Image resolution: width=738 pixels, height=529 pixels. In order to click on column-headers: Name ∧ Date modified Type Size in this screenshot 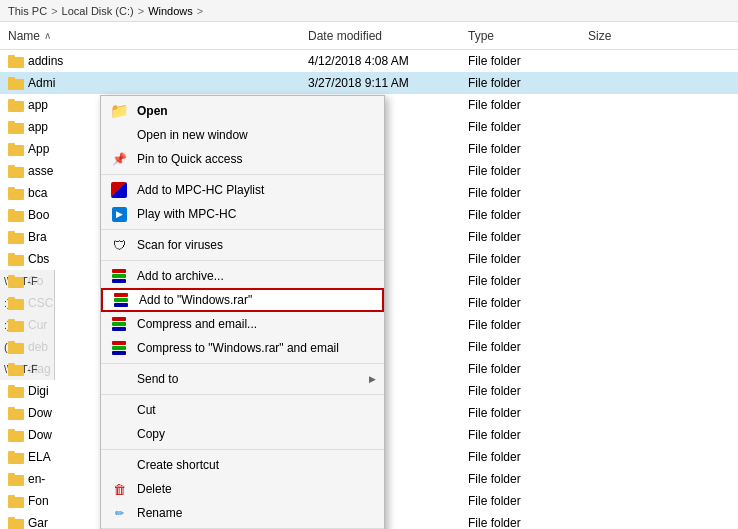, I will do `click(369, 36)`.